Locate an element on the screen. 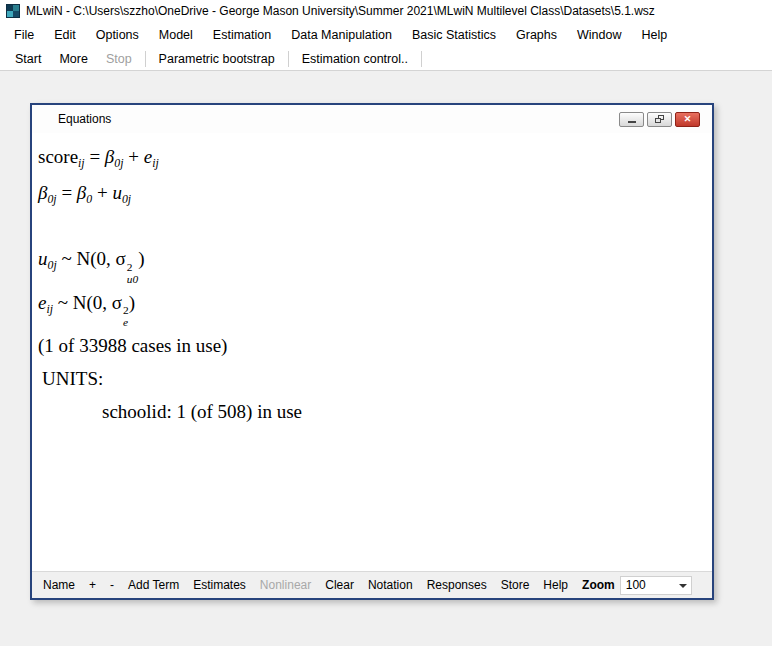  equations-window-title: Equations is located at coordinates (84, 119).